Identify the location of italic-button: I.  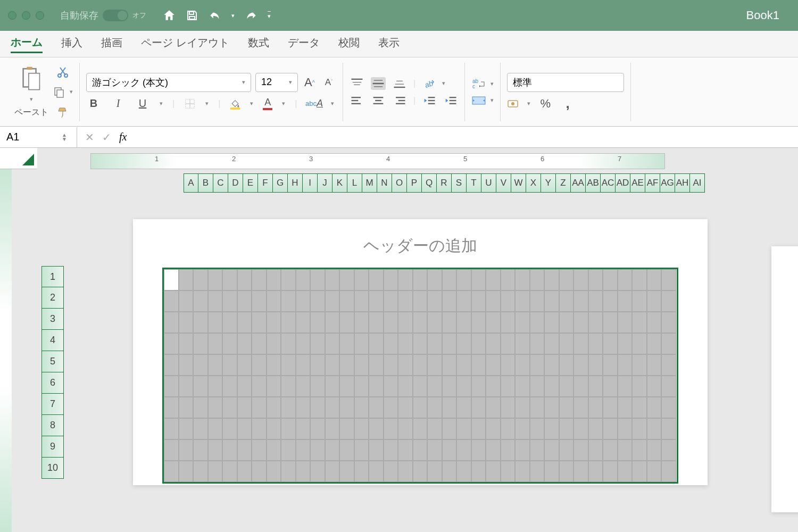
(118, 104).